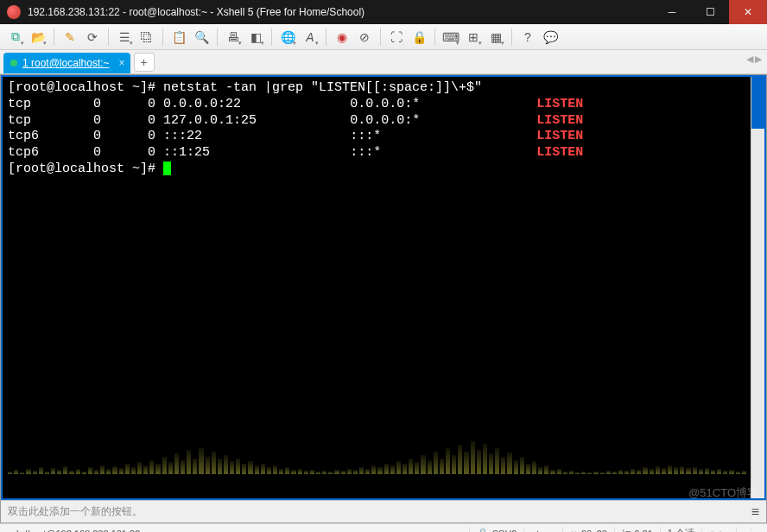 The width and height of the screenshot is (767, 532). I want to click on status-protocol: 🔒SSH2, so click(497, 530).